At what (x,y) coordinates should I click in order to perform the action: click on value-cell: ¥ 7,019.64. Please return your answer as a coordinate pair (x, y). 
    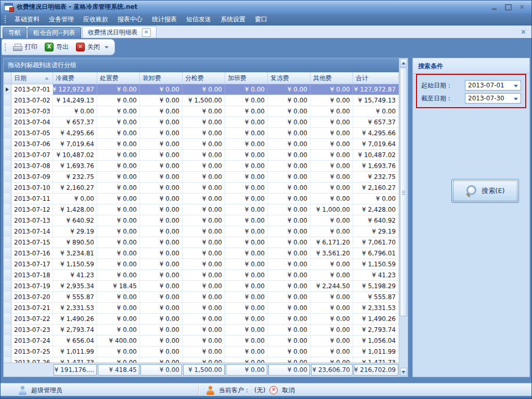
    Looking at the image, I should click on (376, 144).